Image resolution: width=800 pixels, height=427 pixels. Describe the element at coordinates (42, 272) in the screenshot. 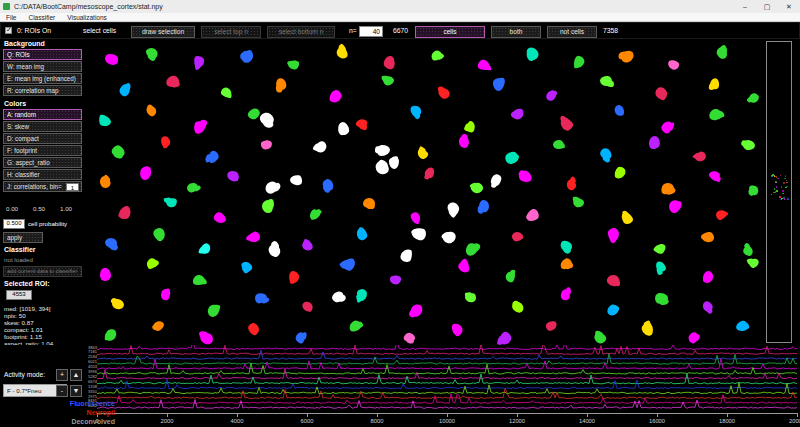

I see `add-data-to-classifier-button: add current data to classifier` at that location.